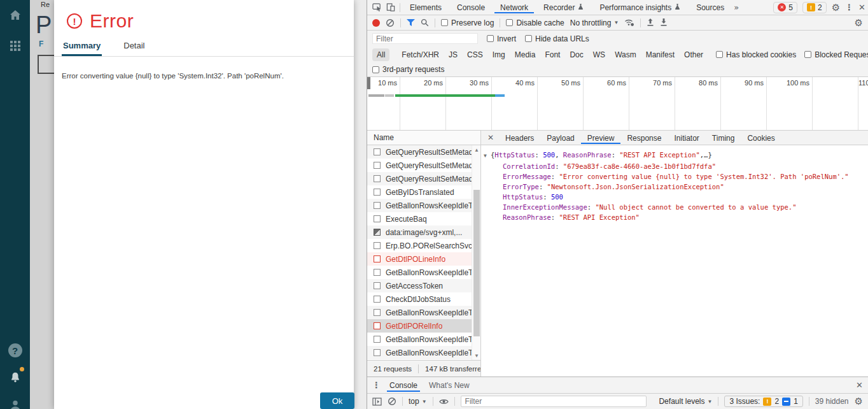 The height and width of the screenshot is (409, 868). I want to click on close-inspector-icon: ✕, so click(491, 138).